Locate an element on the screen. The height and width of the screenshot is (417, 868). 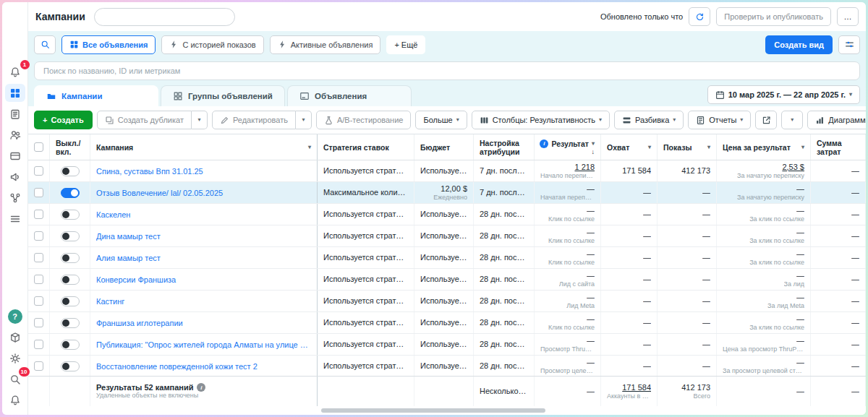
scrollbar-thumb is located at coordinates (433, 410).